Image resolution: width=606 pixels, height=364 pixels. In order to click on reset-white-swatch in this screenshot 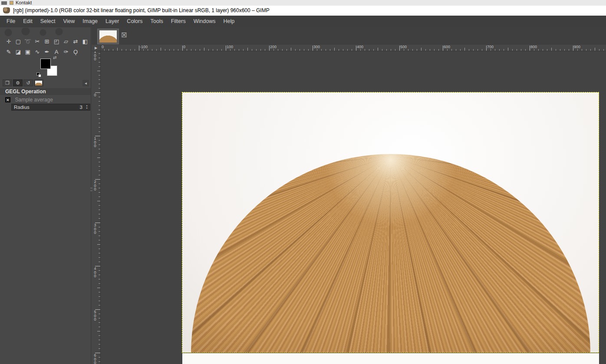, I will do `click(40, 75)`.